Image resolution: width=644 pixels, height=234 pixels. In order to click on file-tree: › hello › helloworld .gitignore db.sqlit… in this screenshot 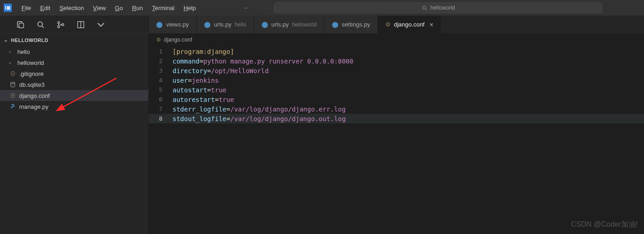, I will do `click(74, 79)`.